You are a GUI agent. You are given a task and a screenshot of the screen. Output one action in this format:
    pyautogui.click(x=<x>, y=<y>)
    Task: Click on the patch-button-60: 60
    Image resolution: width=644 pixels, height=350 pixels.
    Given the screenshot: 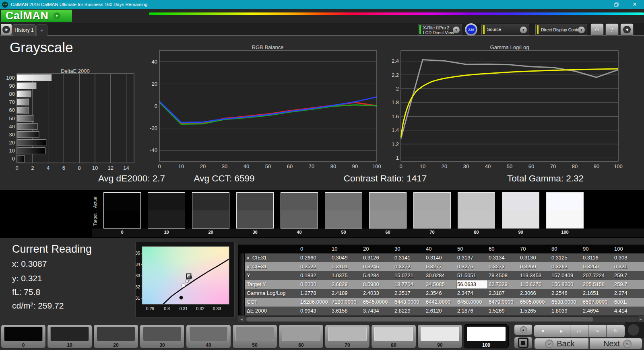 What is the action you would take?
    pyautogui.click(x=301, y=336)
    